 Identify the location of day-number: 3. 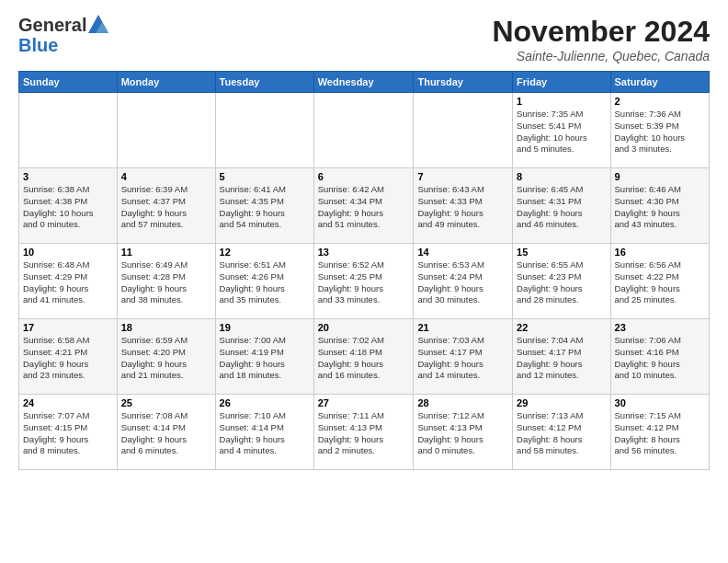
(68, 177).